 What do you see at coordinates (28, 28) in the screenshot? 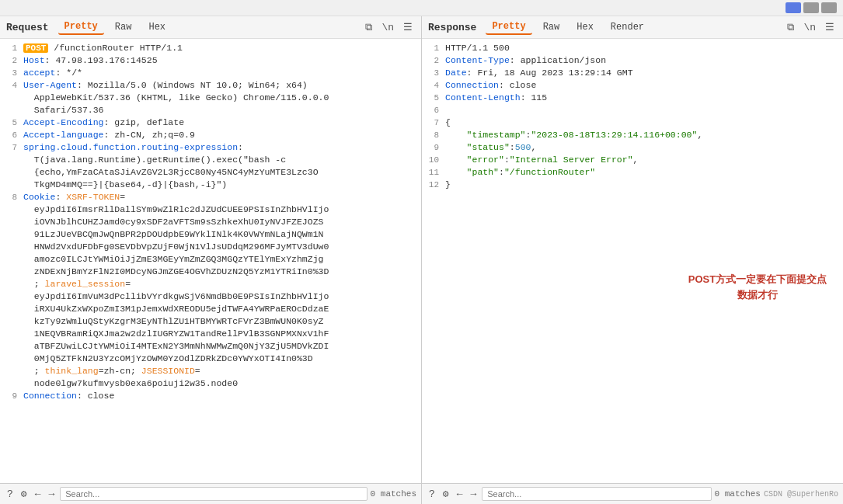
I see `request-title: Request` at bounding box center [28, 28].